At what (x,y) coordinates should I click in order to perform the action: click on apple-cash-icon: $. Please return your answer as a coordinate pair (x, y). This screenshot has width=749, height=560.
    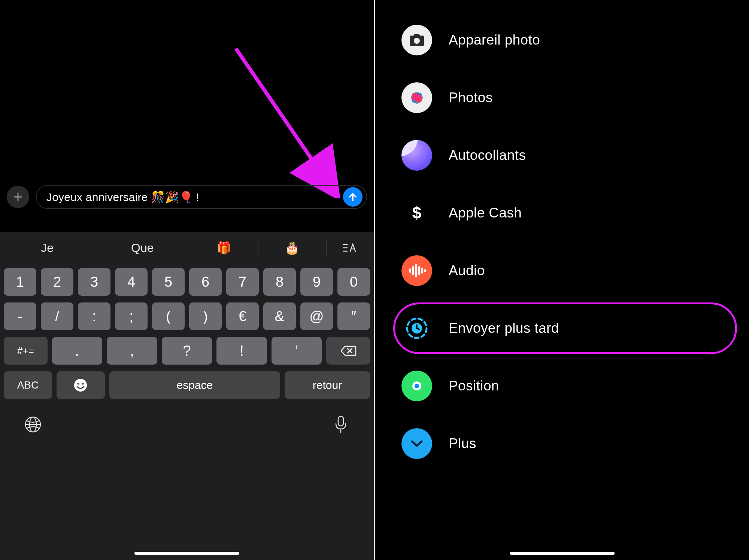
    Looking at the image, I should click on (417, 213).